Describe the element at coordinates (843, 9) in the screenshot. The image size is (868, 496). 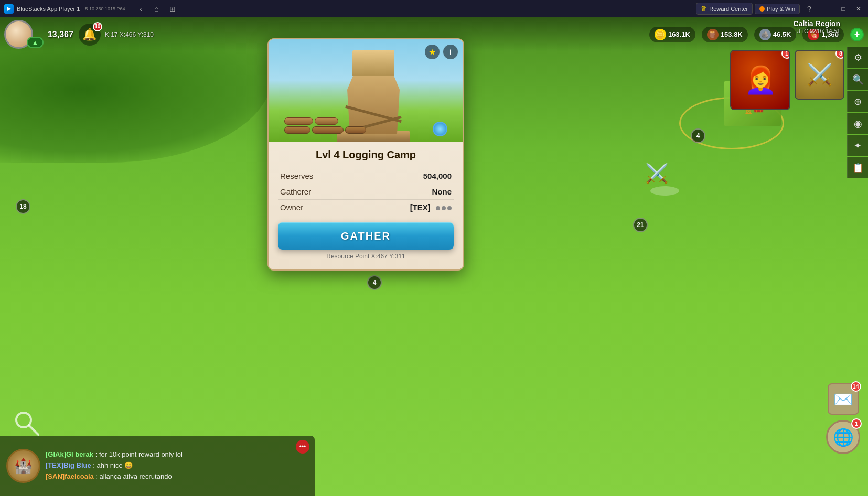
I see `window-controls: — □ ✕` at that location.